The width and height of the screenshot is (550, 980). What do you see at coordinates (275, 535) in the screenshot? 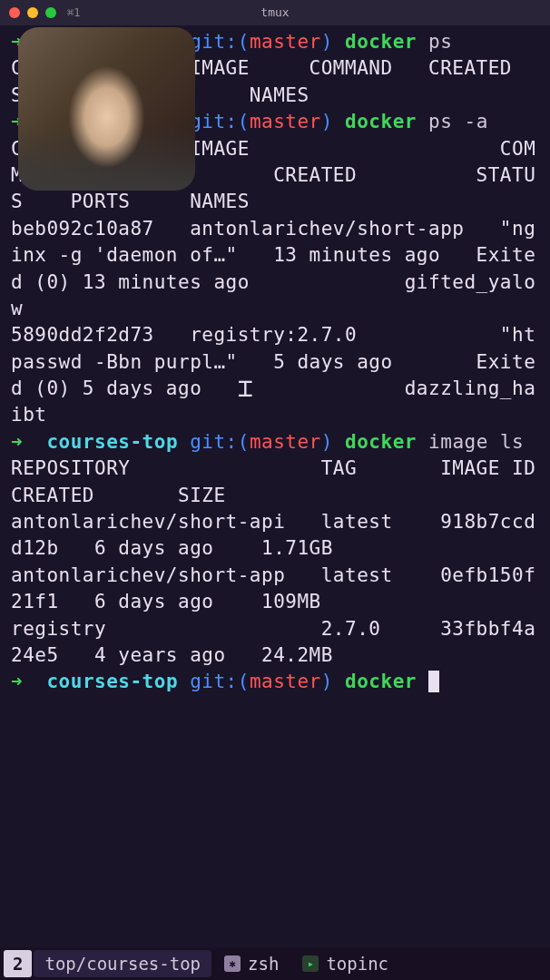
I see `output-line: antonlarichev/short-api latest 918b7ccdd…` at bounding box center [275, 535].